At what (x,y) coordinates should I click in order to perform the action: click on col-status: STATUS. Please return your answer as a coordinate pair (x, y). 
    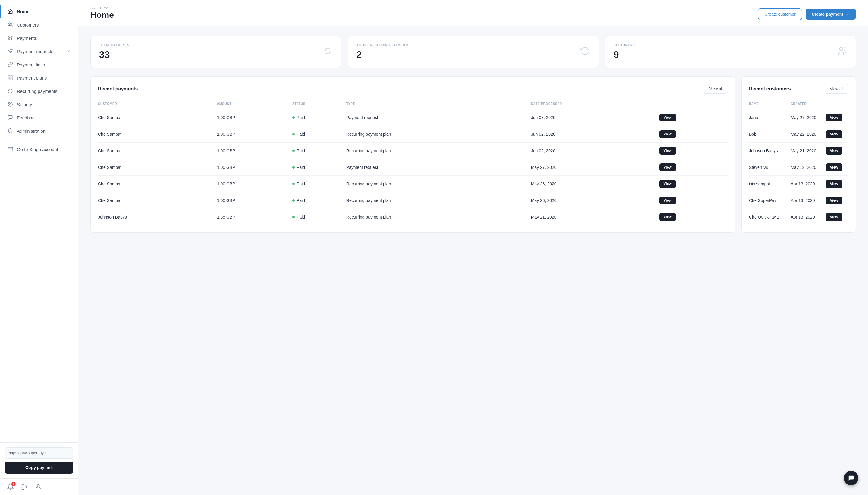
    Looking at the image, I should click on (319, 105).